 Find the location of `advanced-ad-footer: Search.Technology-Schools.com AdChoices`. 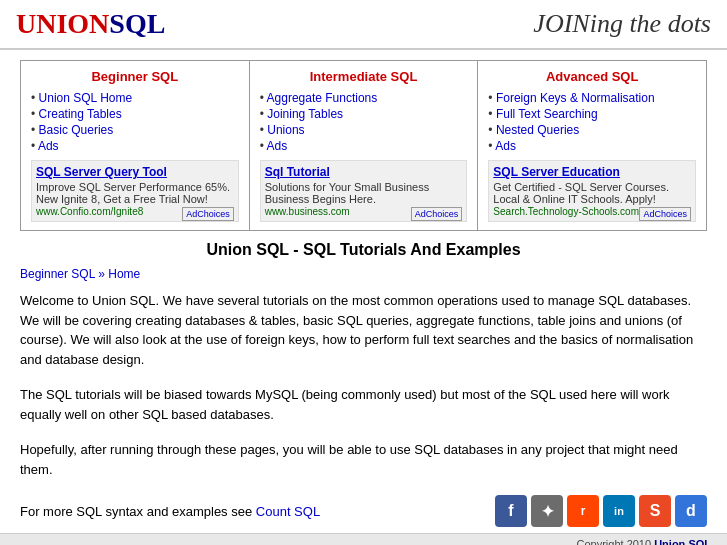

advanced-ad-footer: Search.Technology-Schools.com AdChoices is located at coordinates (592, 211).